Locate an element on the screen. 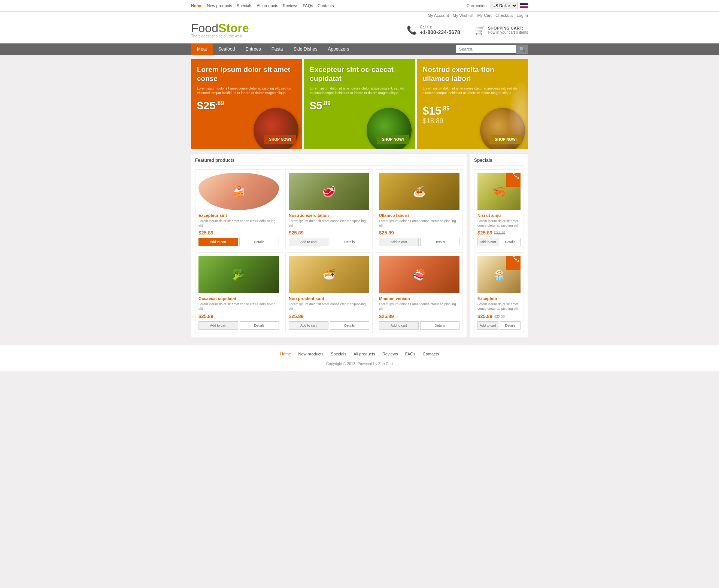  banner-2-title: Excepteur sint oc-caecat cupidatat is located at coordinates (360, 74).